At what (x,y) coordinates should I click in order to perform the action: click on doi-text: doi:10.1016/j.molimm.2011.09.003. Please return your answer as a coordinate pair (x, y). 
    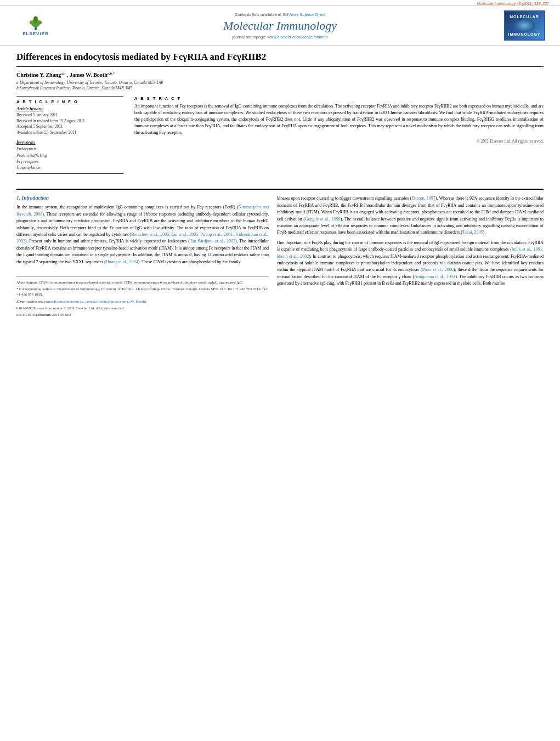
    Looking at the image, I should click on (44, 315).